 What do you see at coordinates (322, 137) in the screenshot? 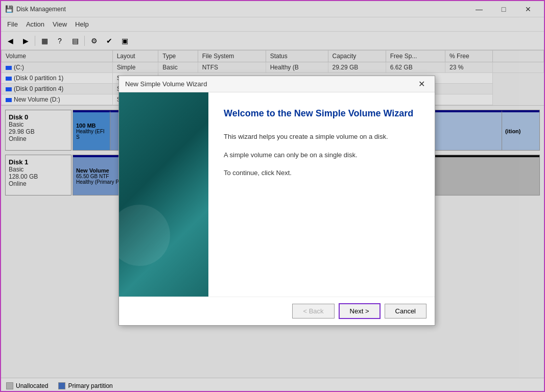
I see `dialog-para-1: This wizard helps you create a simple vo…` at bounding box center [322, 137].